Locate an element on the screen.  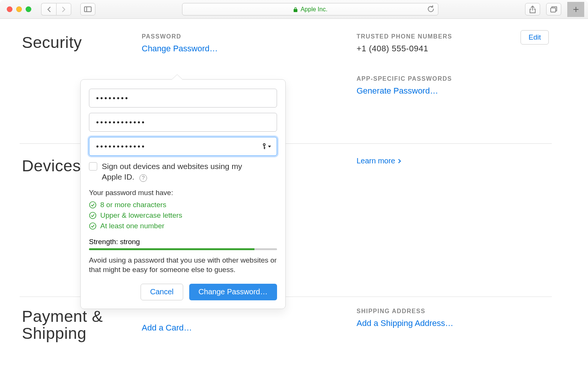
url-host-label: Apple Inc. is located at coordinates (314, 9).